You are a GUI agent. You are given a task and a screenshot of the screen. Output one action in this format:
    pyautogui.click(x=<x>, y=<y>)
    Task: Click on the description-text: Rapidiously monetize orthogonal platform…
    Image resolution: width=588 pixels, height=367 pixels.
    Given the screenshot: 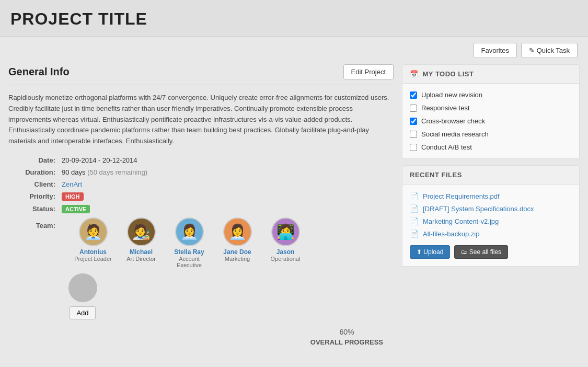 What is the action you would take?
    pyautogui.click(x=201, y=120)
    